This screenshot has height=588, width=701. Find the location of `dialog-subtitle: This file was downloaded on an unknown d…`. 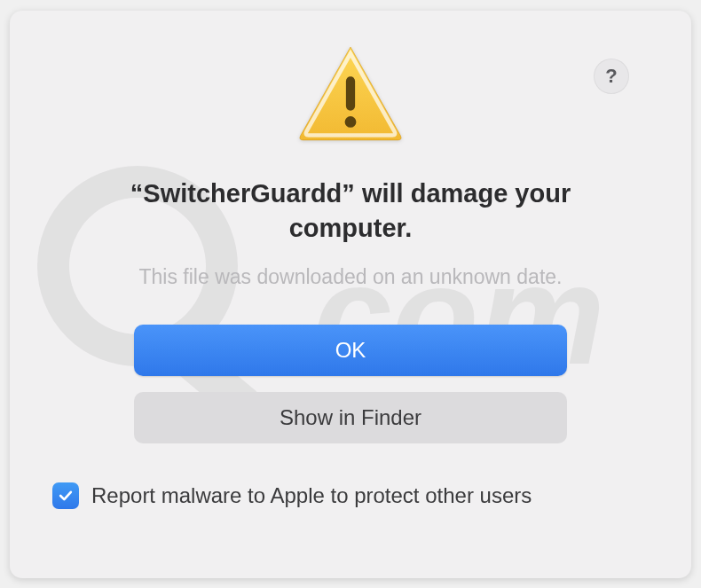

dialog-subtitle: This file was downloaded on an unknown d… is located at coordinates (350, 277).